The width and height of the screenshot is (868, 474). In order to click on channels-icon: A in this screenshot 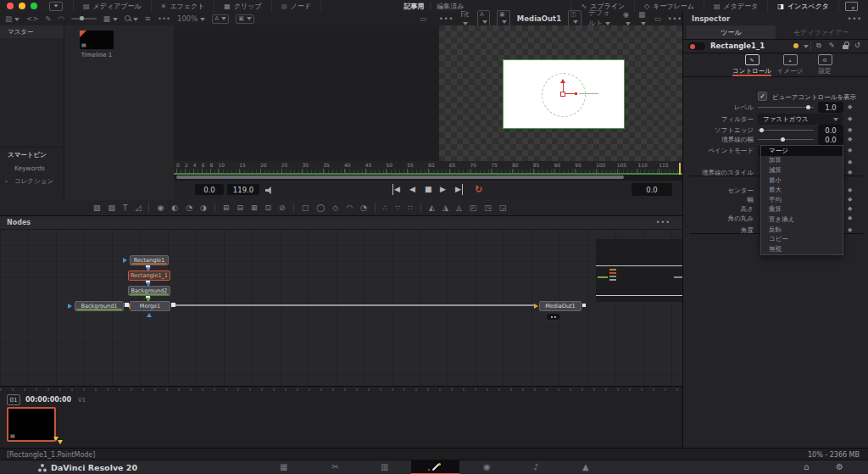, I will do `click(483, 19)`.